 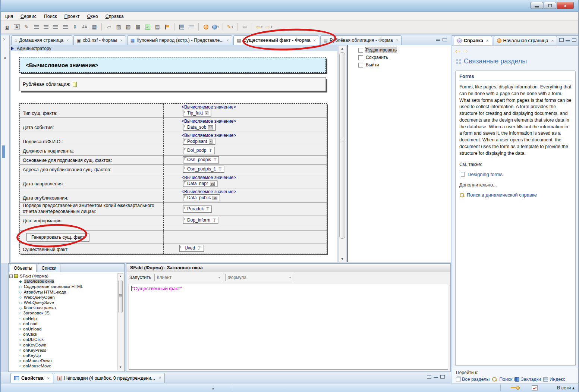 I want to click on scroll-down-icon: ▼, so click(x=342, y=259).